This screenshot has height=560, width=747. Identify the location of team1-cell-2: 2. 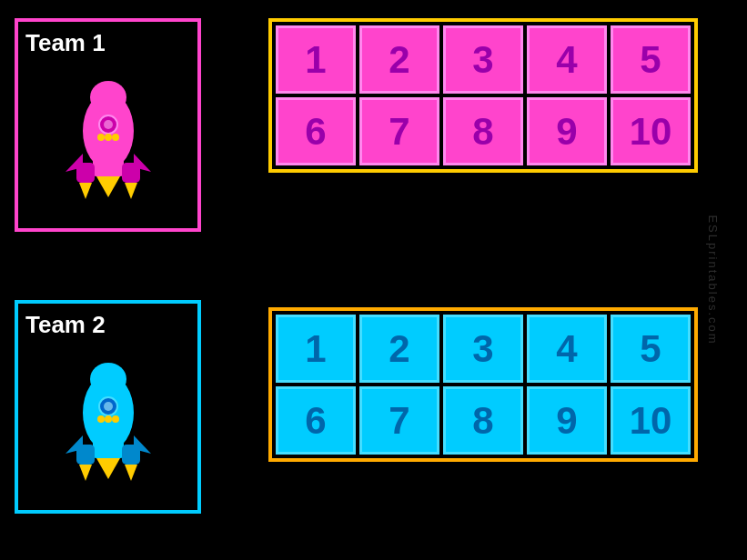
(399, 60).